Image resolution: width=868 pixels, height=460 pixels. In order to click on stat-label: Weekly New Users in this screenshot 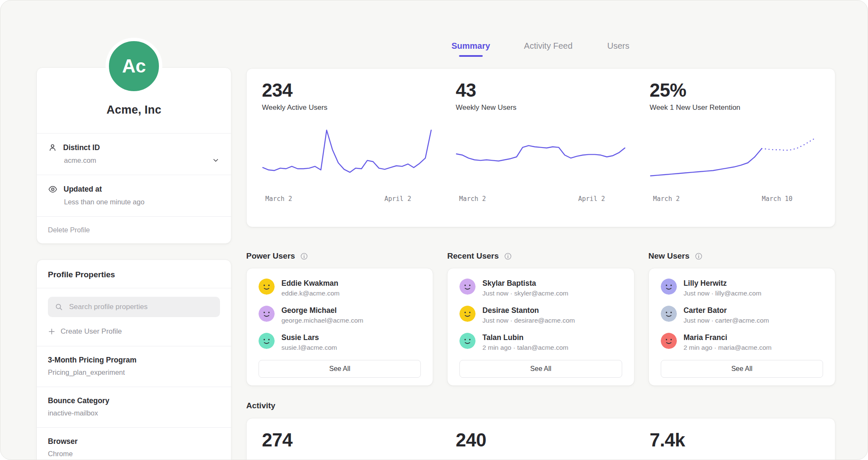, I will do `click(541, 108)`.